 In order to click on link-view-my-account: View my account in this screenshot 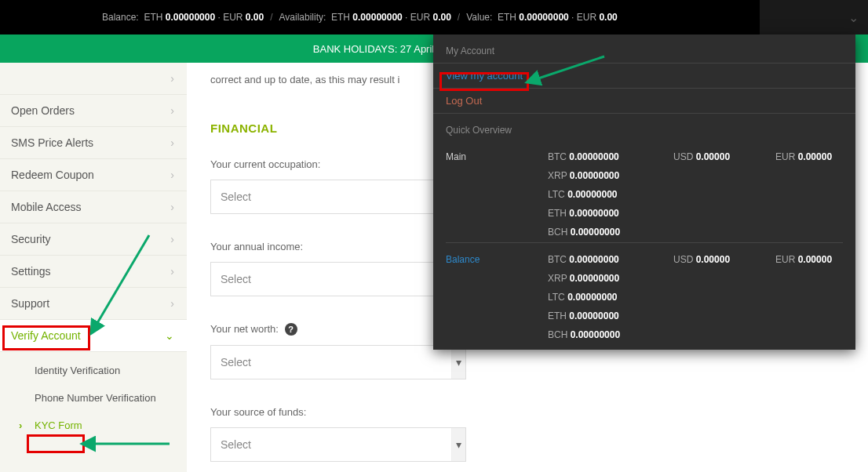, I will do `click(644, 75)`.